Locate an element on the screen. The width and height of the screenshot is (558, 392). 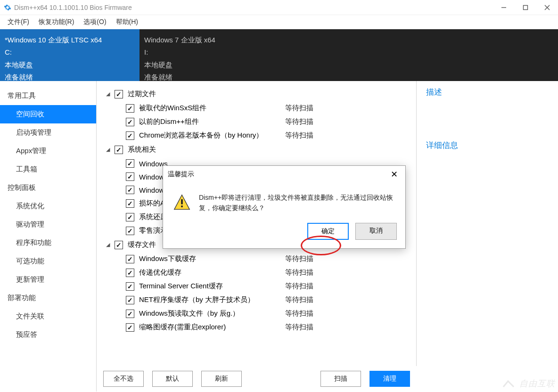
tree-group: ◢✓系统相关 is located at coordinates (256, 150).